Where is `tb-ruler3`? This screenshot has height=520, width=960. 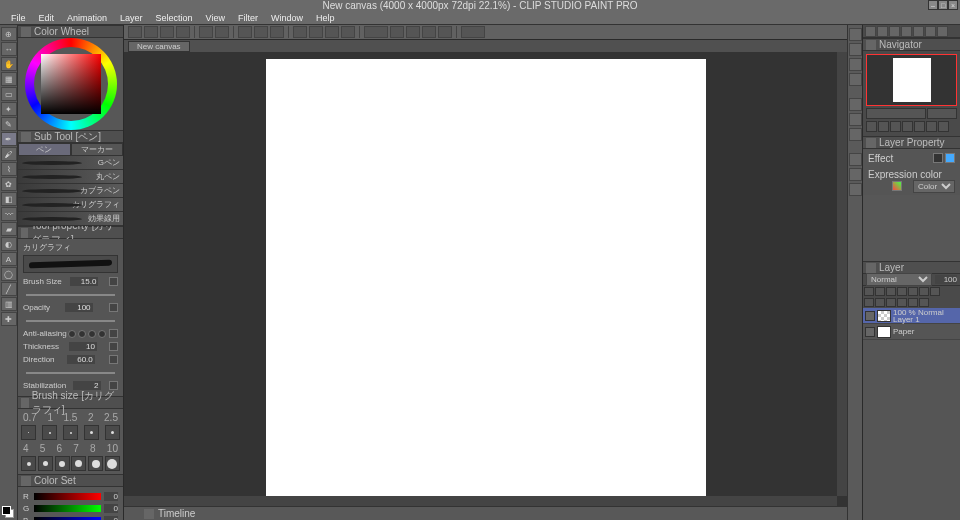
tb-ruler3 is located at coordinates (429, 32).